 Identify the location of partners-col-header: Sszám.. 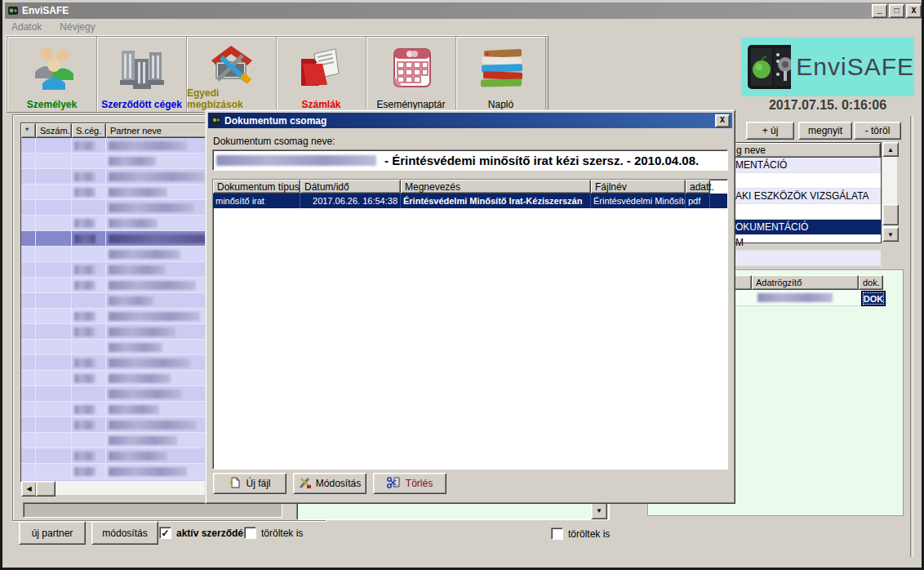
(54, 131).